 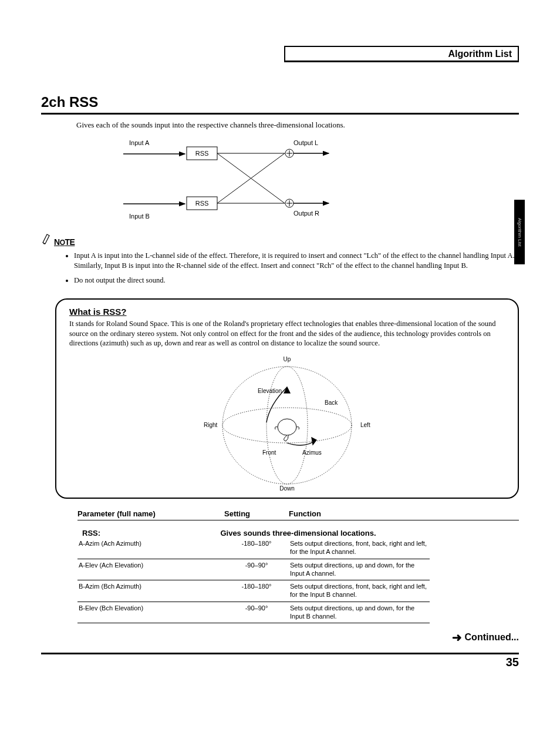 What do you see at coordinates (151, 548) in the screenshot?
I see `cell-param: A-Azim (Ach Azimuth)` at bounding box center [151, 548].